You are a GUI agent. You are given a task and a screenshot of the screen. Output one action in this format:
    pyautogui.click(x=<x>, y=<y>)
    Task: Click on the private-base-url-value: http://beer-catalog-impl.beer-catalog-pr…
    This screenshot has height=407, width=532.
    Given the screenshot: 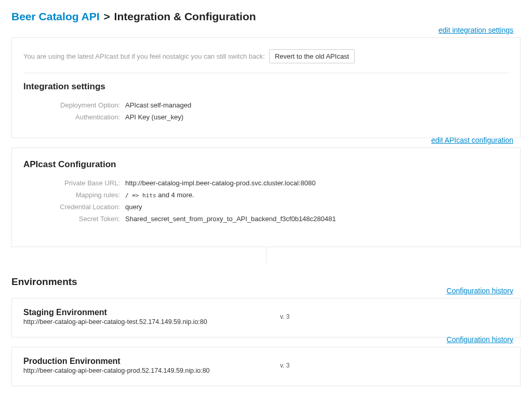 What is the action you would take?
    pyautogui.click(x=317, y=183)
    